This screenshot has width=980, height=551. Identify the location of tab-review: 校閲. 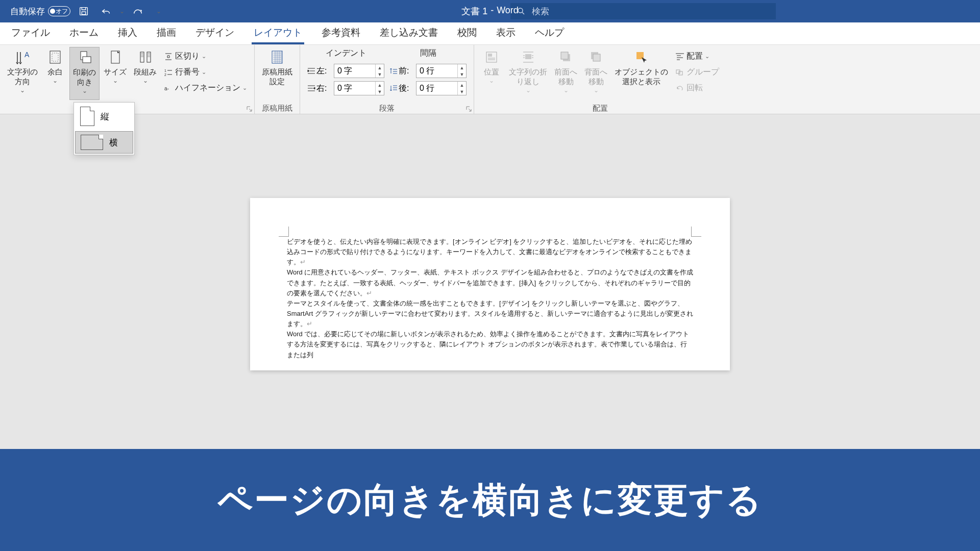
(467, 33).